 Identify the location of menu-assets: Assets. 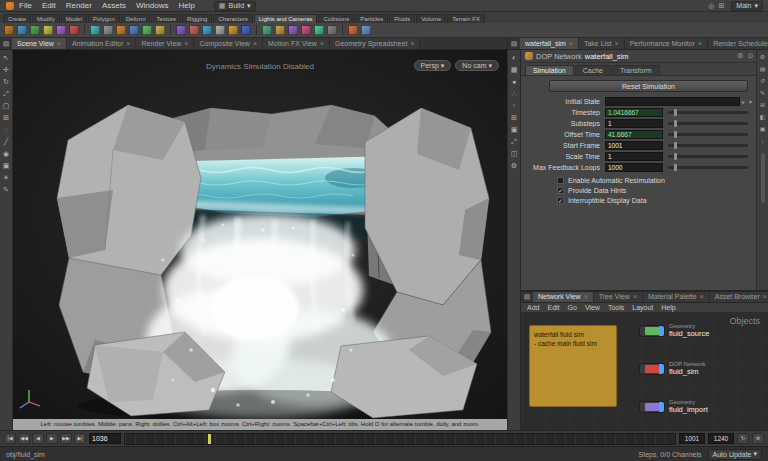
(114, 6).